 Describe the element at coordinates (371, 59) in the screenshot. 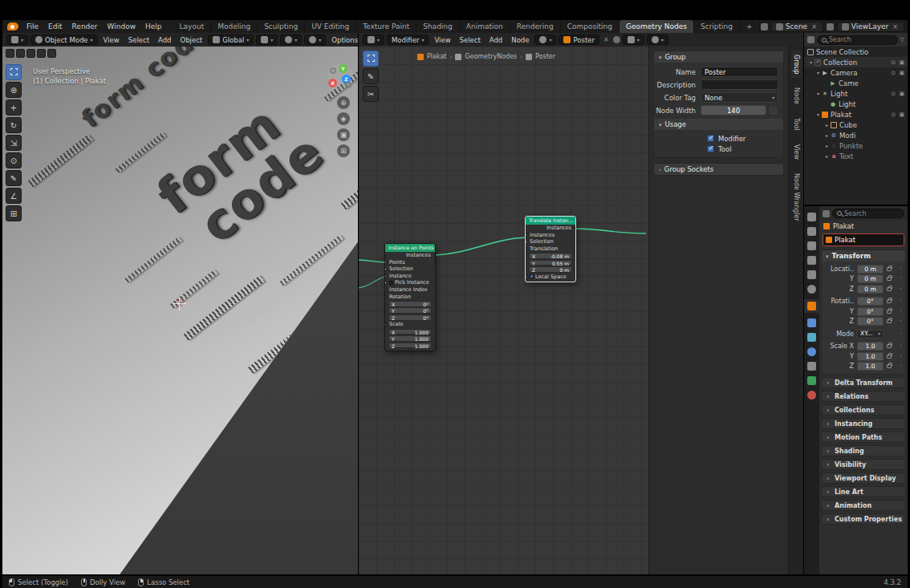

I see `tool-select-box` at that location.